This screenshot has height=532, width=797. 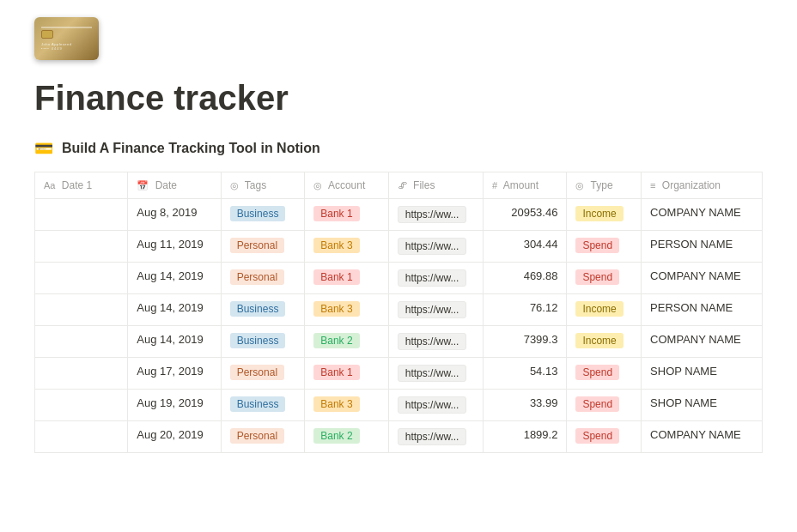 I want to click on account-tag-2: Bank 1, so click(x=337, y=277).